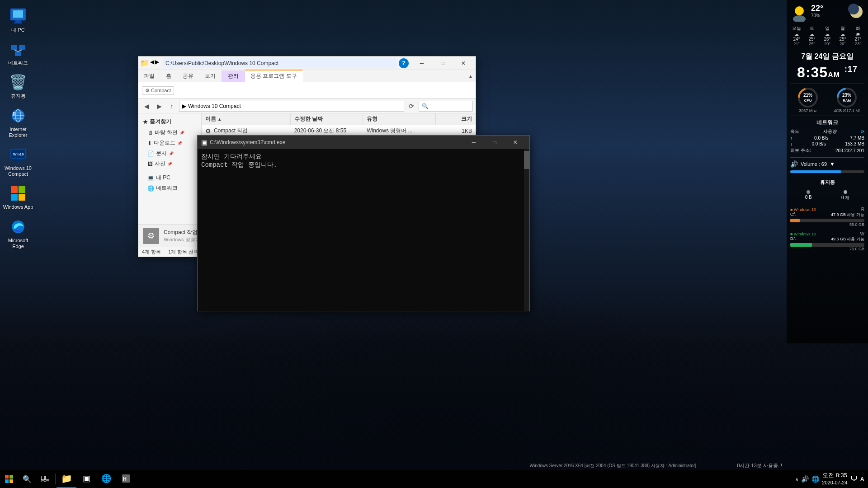  What do you see at coordinates (160, 164) in the screenshot?
I see `pictures-label: 사진` at bounding box center [160, 164].